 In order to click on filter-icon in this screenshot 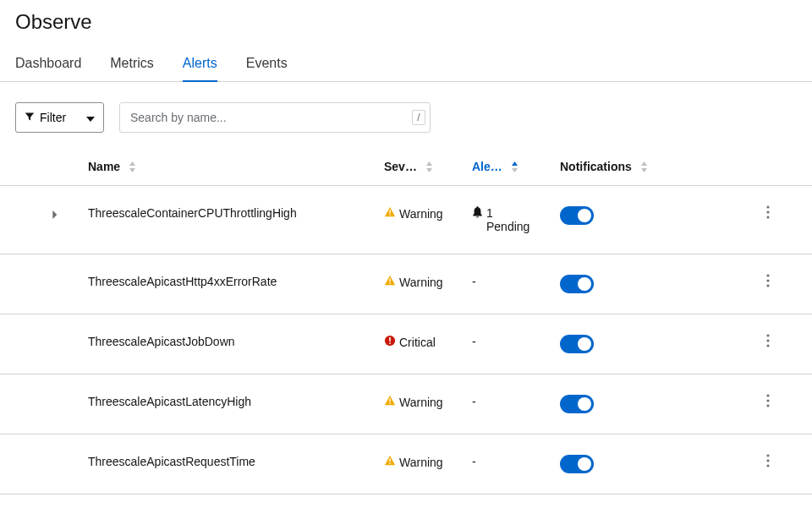, I will do `click(30, 117)`.